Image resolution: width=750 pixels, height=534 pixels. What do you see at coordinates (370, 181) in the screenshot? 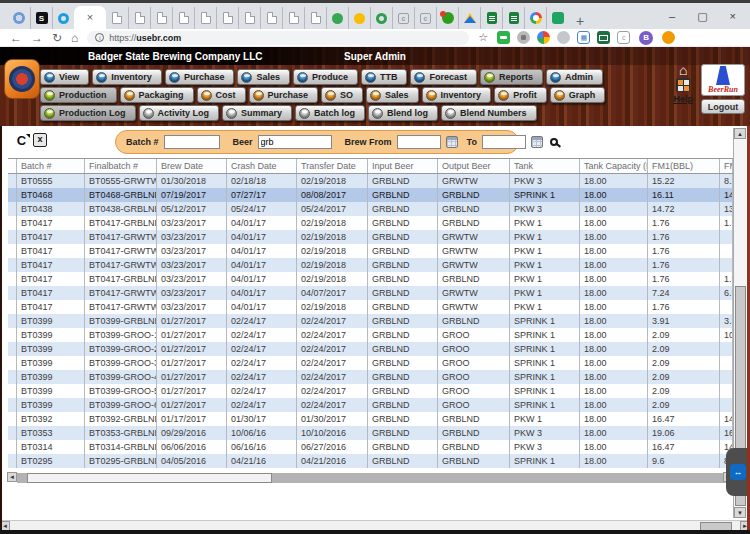
I see `table-row: BT0555BT0555-GRWTW01/30/201802/18/1802/1…` at bounding box center [370, 181].